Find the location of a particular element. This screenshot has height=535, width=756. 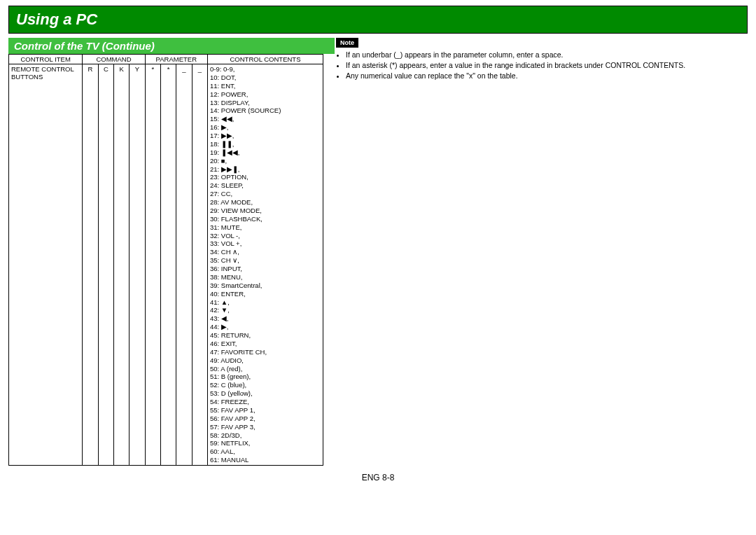

contents-line: 56: FAV APP 2, is located at coordinates (265, 419).